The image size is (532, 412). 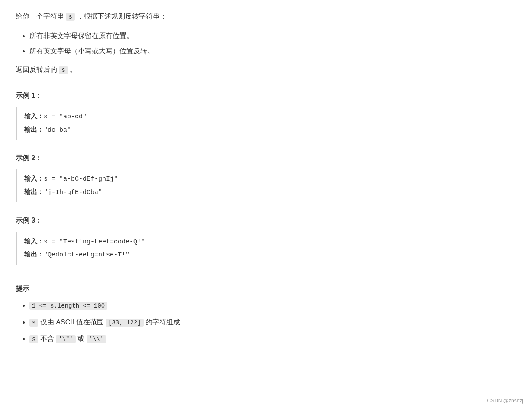 What do you see at coordinates (266, 220) in the screenshot?
I see `example-3-title: 示例 3：` at bounding box center [266, 220].